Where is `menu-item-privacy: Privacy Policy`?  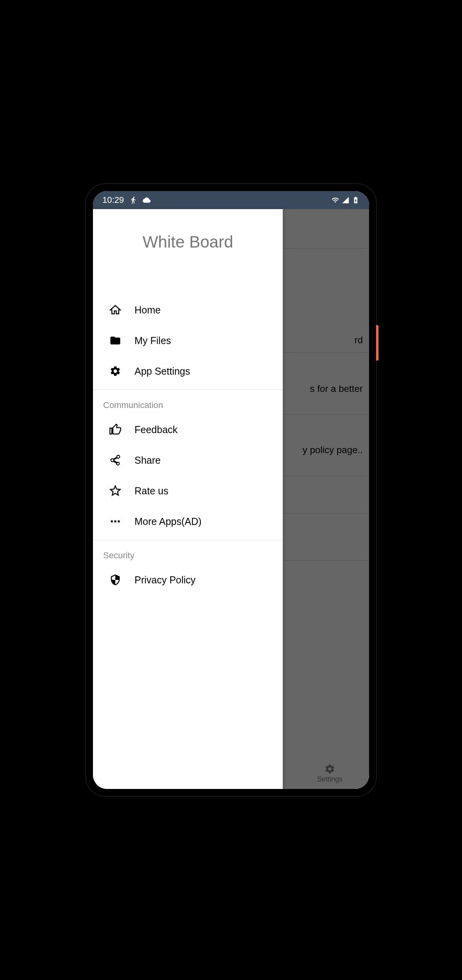
menu-item-privacy: Privacy Policy is located at coordinates (188, 580).